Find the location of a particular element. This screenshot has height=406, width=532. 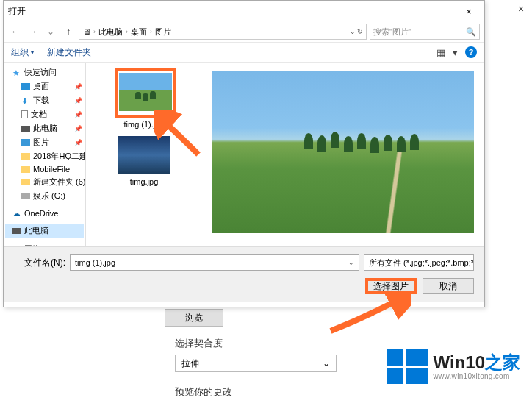

onedrive-icon: ☁ is located at coordinates (17, 213).